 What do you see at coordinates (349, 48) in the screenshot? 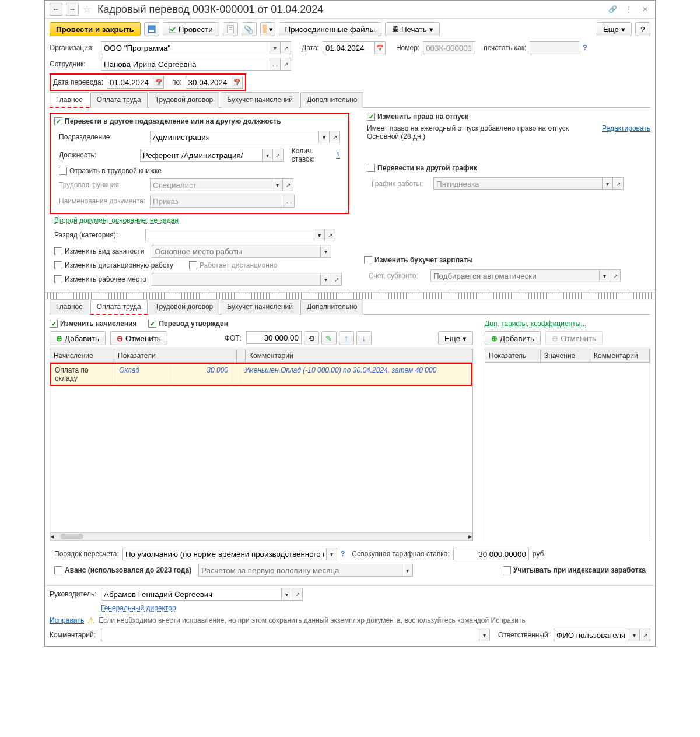
I see `date-input` at bounding box center [349, 48].